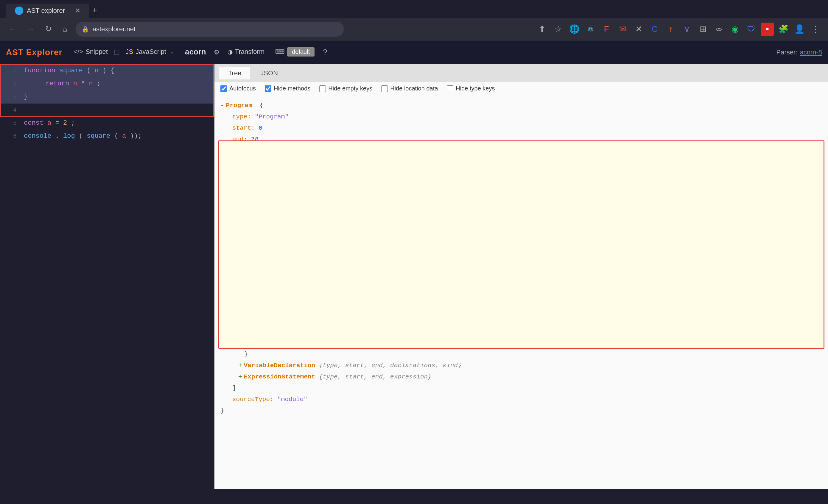 The width and height of the screenshot is (828, 504). Describe the element at coordinates (768, 29) in the screenshot. I see `ext-square-red: ■` at that location.